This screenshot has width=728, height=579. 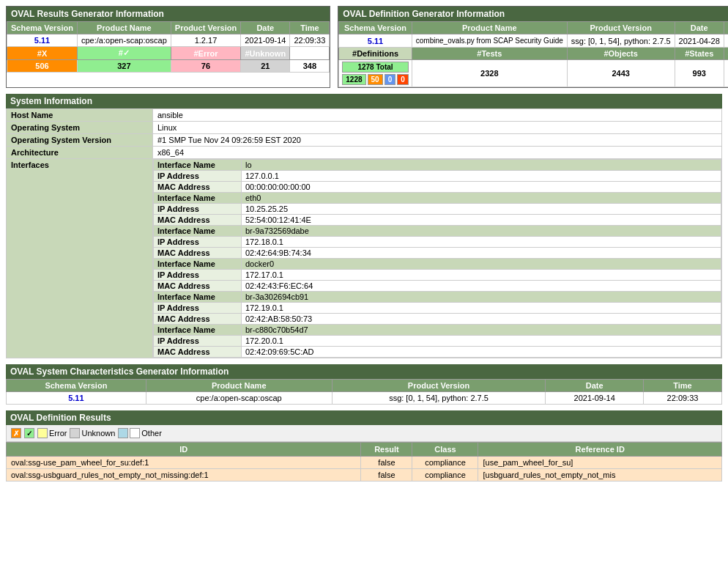 What do you see at coordinates (80, 141) in the screenshot?
I see `os-version-label: Operating System Version` at bounding box center [80, 141].